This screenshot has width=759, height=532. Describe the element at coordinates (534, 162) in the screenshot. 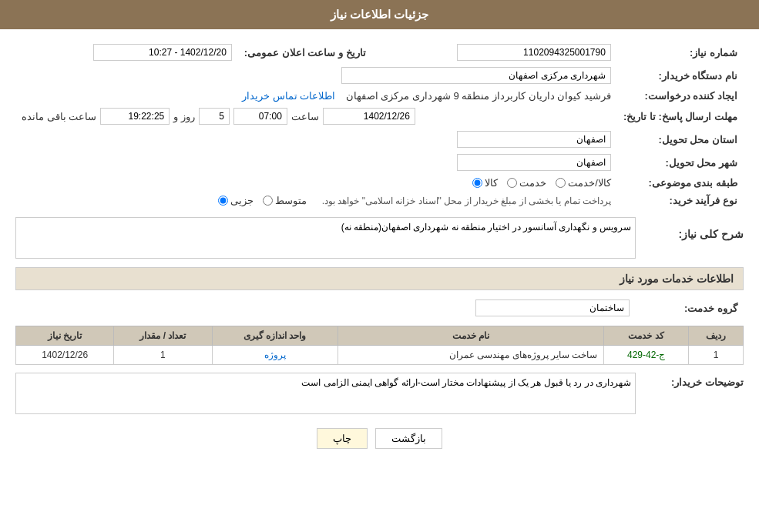

I see `delivery-city-input` at that location.